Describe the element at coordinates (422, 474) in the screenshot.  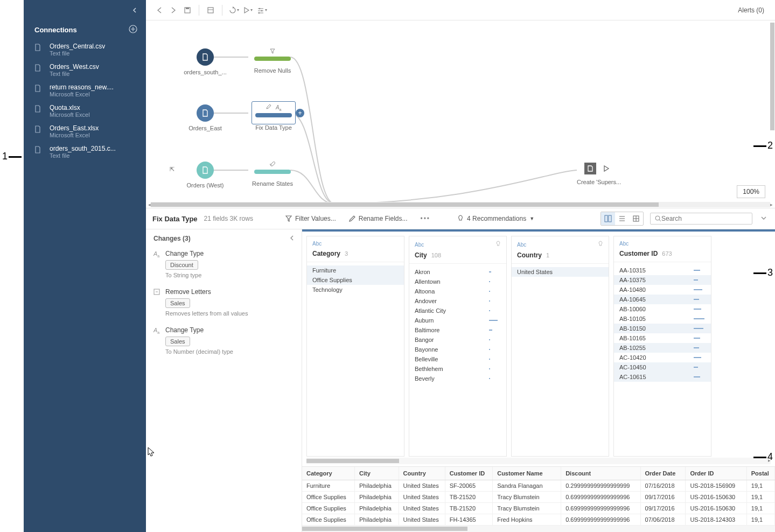
I see `grid-column-header: Country` at that location.